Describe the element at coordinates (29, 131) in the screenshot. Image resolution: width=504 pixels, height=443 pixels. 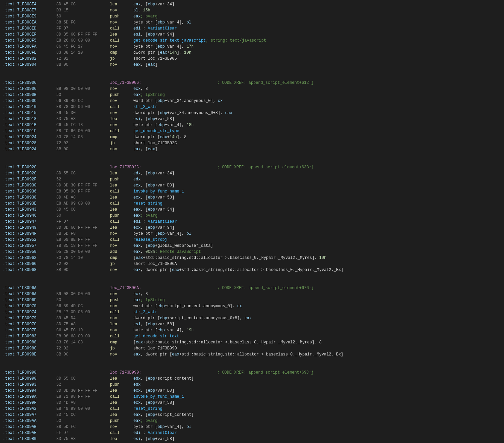
I see `address: .text:71F3091F` at that location.